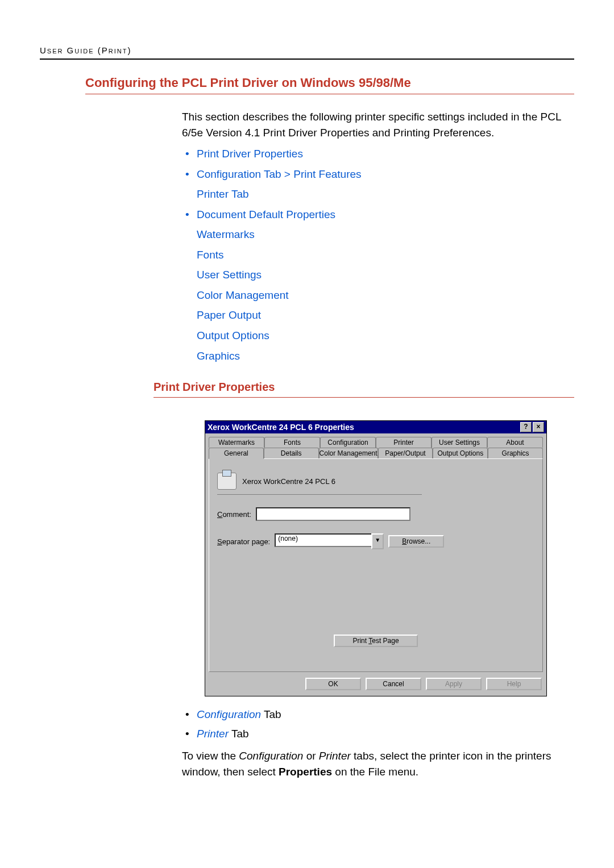 Image resolution: width=614 pixels, height=868 pixels. I want to click on link-print-driver-properties: Print Driver Properties, so click(375, 154).